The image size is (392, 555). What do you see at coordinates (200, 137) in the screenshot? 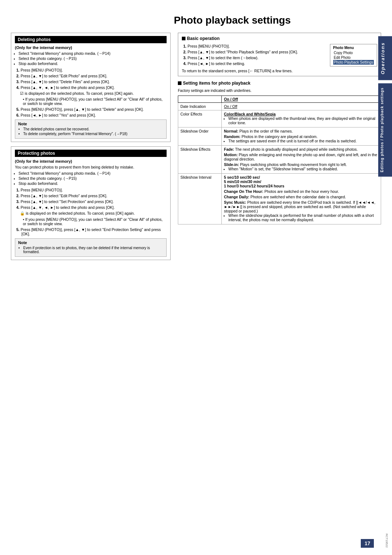
I see `slideshow-order-name: Slideshow Order` at bounding box center [200, 137].